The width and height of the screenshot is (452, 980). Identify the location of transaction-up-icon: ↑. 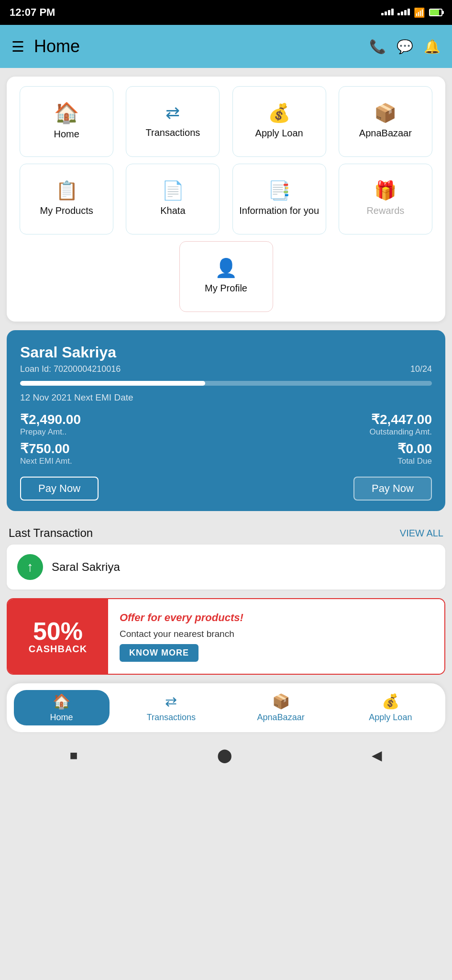
(30, 567).